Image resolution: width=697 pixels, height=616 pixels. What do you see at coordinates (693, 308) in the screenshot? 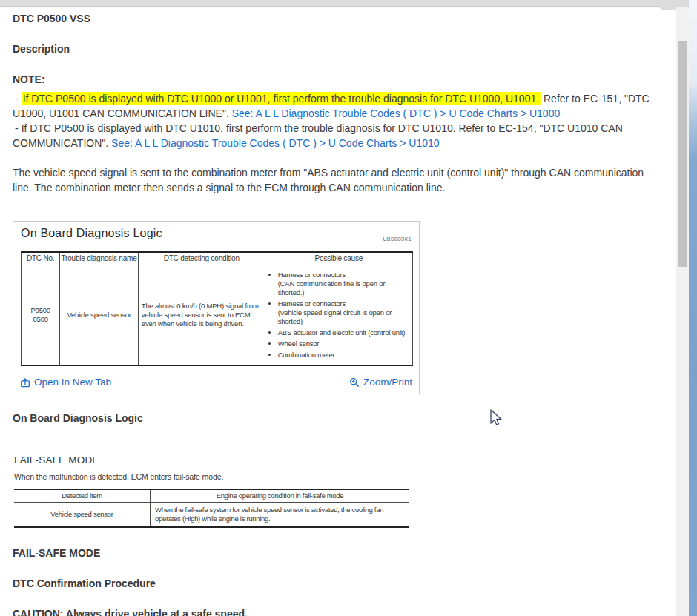
I see `right-panel-edge` at bounding box center [693, 308].